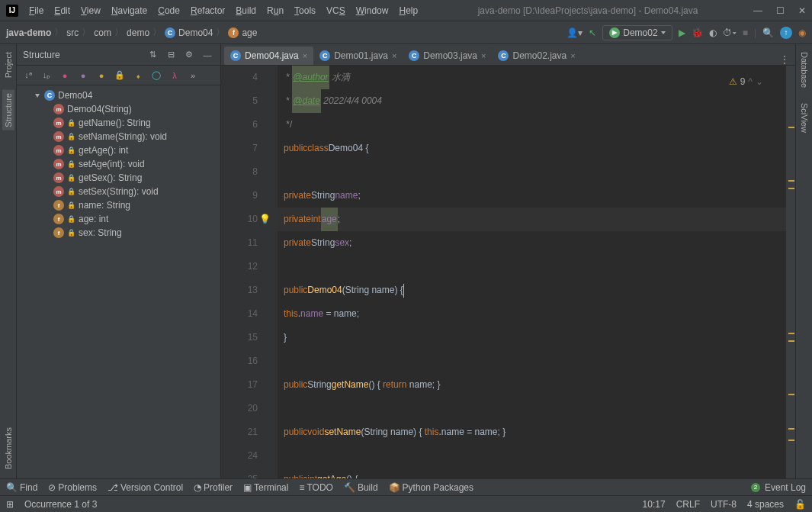 The height and width of the screenshot is (512, 812). What do you see at coordinates (223, 11) in the screenshot?
I see `menu-bar: File Edit View Navigate Code Refactor Bu…` at bounding box center [223, 11].